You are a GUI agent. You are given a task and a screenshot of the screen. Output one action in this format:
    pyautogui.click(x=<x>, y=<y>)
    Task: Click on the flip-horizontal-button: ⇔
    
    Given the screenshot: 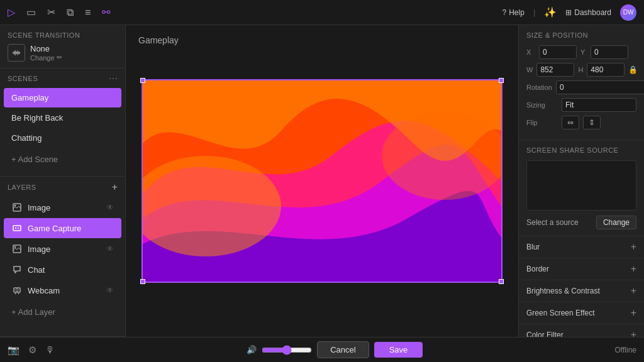 What is the action you would take?
    pyautogui.click(x=570, y=123)
    